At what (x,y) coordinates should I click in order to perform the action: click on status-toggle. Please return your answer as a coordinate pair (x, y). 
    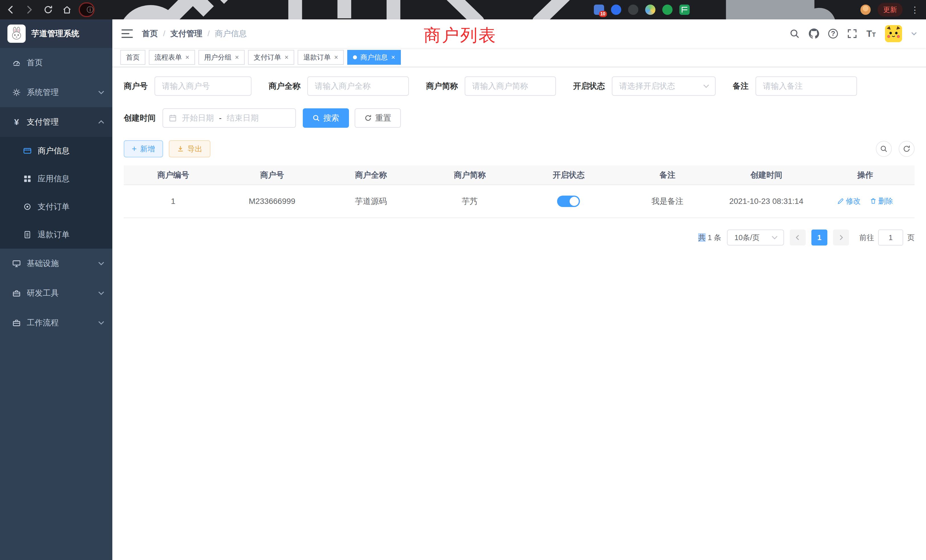
    Looking at the image, I should click on (568, 201).